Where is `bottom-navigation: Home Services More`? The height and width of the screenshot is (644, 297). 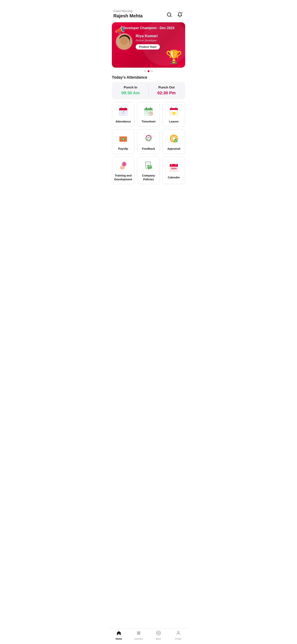 bottom-navigation: Home Services More is located at coordinates (148, 636).